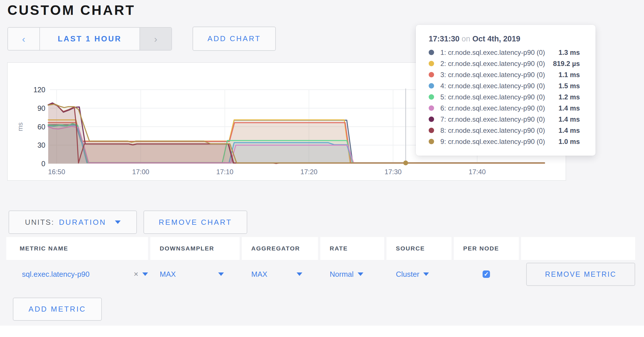 The image size is (644, 337). Describe the element at coordinates (56, 274) in the screenshot. I see `metric-name-dropdown: sql.exec.latency-p90` at that location.